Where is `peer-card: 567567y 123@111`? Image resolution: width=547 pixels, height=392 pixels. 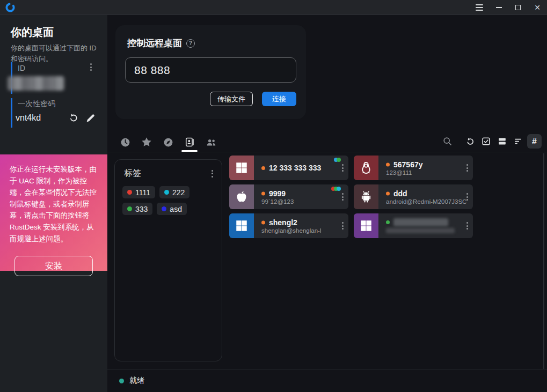 peer-card: 567567y 123@111 is located at coordinates (413, 168).